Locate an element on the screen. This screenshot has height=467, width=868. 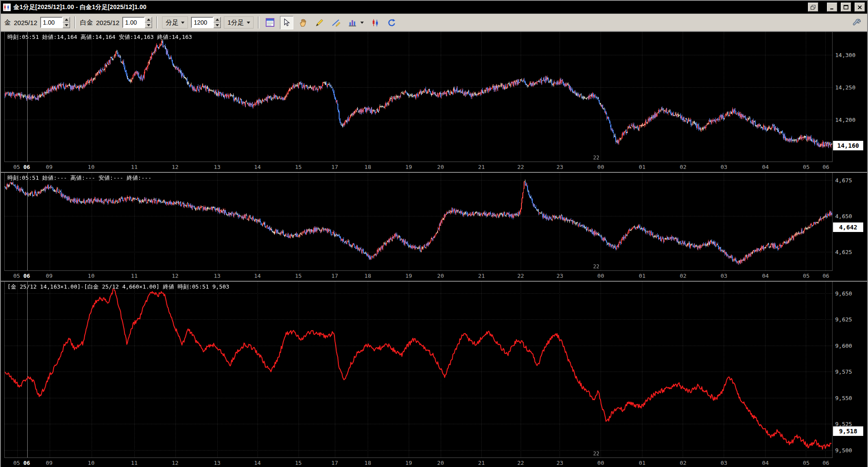
gold-price-scale: 14,30014,25014,20014,160 is located at coordinates (850, 97).